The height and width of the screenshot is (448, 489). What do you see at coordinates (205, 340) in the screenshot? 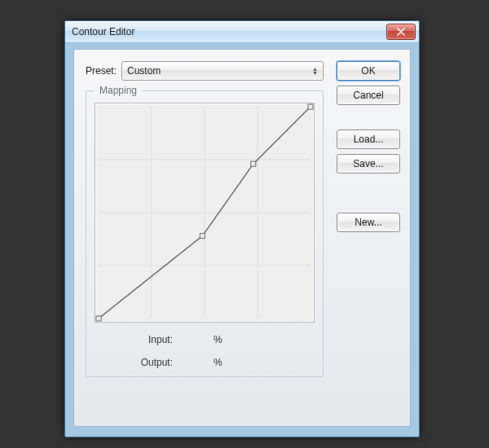
I see `input-row: Input: %` at bounding box center [205, 340].